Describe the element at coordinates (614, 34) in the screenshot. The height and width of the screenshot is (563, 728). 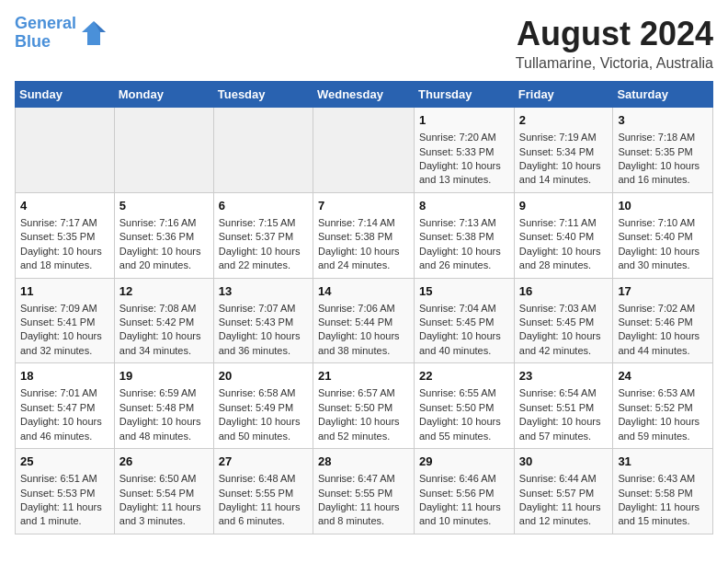
I see `main-title: August 2024` at that location.